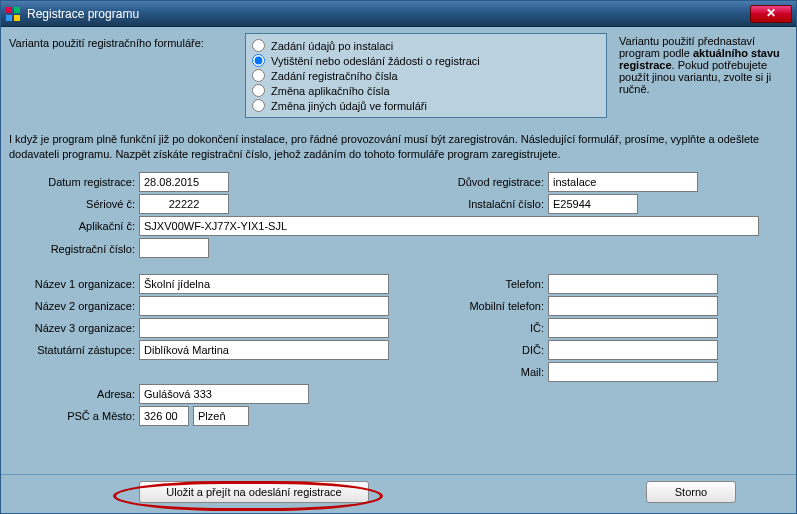 Image resolution: width=797 pixels, height=514 pixels. I want to click on input-nazev3, so click(264, 328).